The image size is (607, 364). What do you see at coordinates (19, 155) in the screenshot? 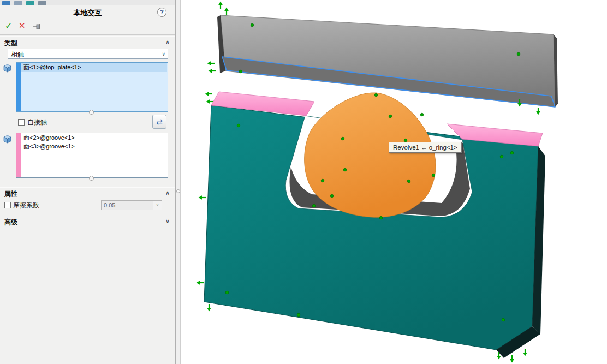
I see `set2-color-stripe` at bounding box center [19, 155].